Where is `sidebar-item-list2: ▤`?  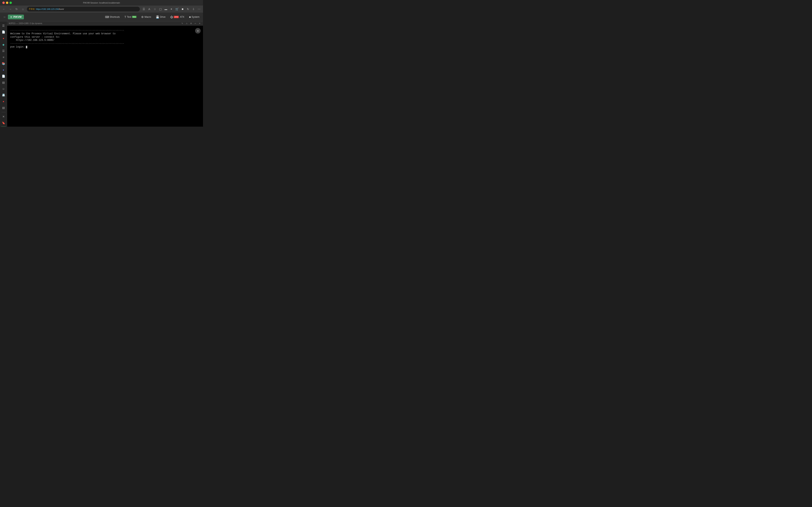
sidebar-item-list2: ▤ is located at coordinates (3, 108).